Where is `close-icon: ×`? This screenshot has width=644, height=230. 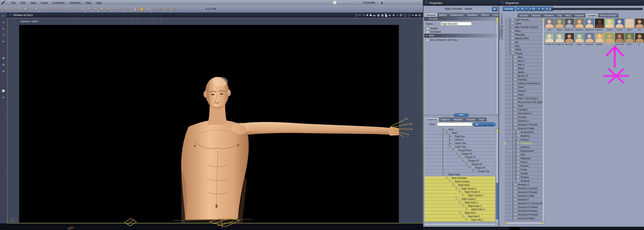
close-icon: × is located at coordinates (393, 3).